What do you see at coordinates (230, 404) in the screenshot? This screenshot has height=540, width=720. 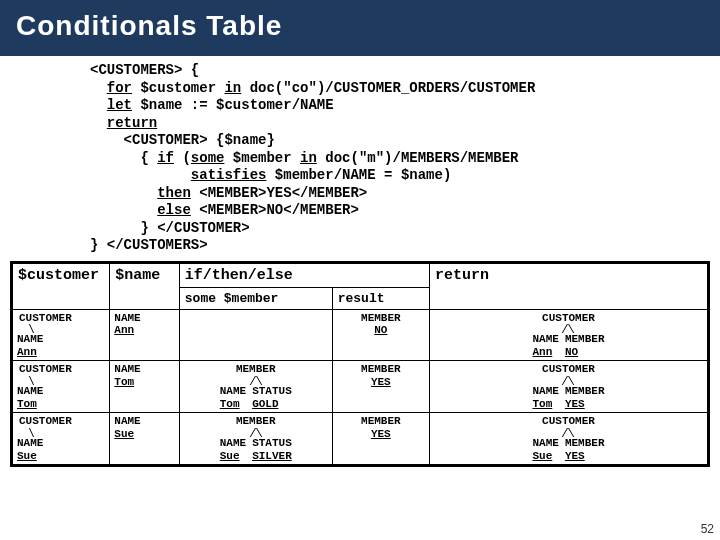 I see `some-left-value: Tom` at bounding box center [230, 404].